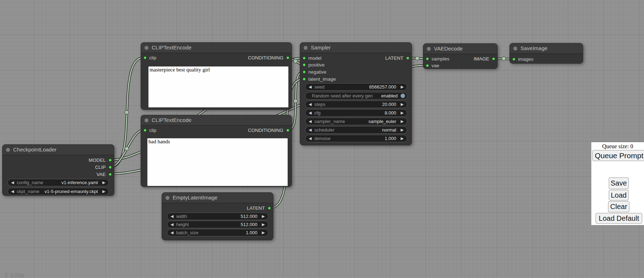 This screenshot has height=278, width=644. What do you see at coordinates (110, 160) in the screenshot?
I see `output-slot-dot-model` at bounding box center [110, 160].